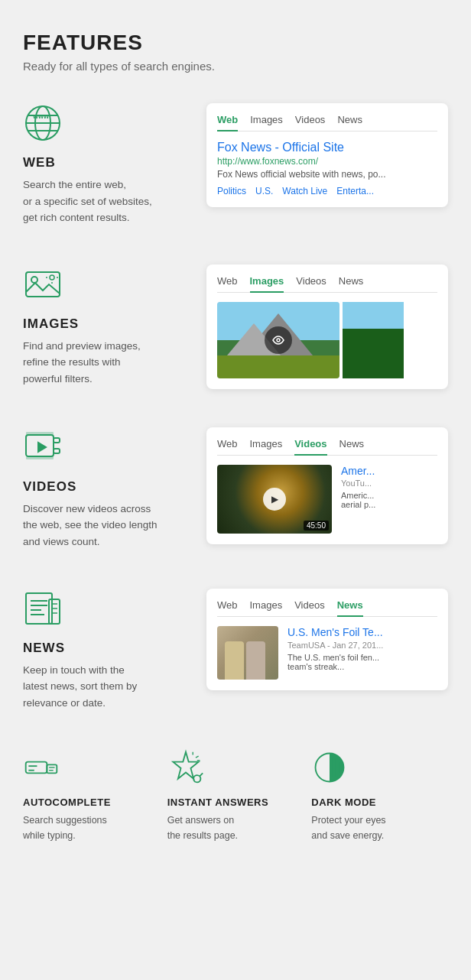 Image resolution: width=471 pixels, height=980 pixels. Describe the element at coordinates (274, 499) in the screenshot. I see `video-thumbnail: ▶ 45:50` at that location.